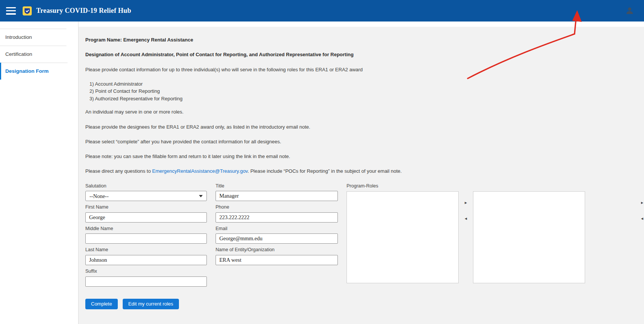  Describe the element at coordinates (146, 229) in the screenshot. I see `middle-name-label: Middle Name` at that location.